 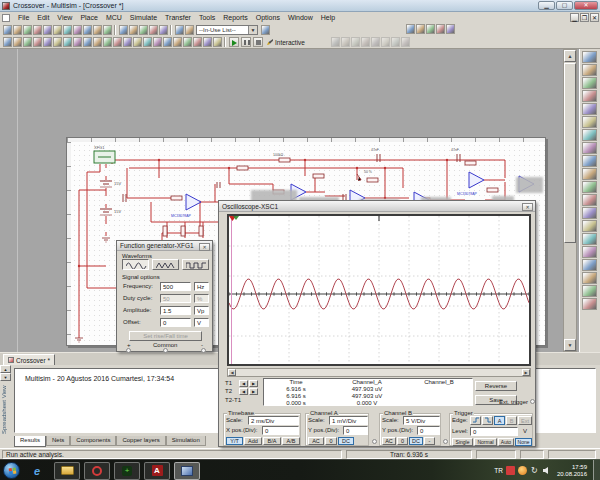 What do you see at coordinates (244, 384) in the screenshot?
I see `t1-left-button: ◀` at bounding box center [244, 384].